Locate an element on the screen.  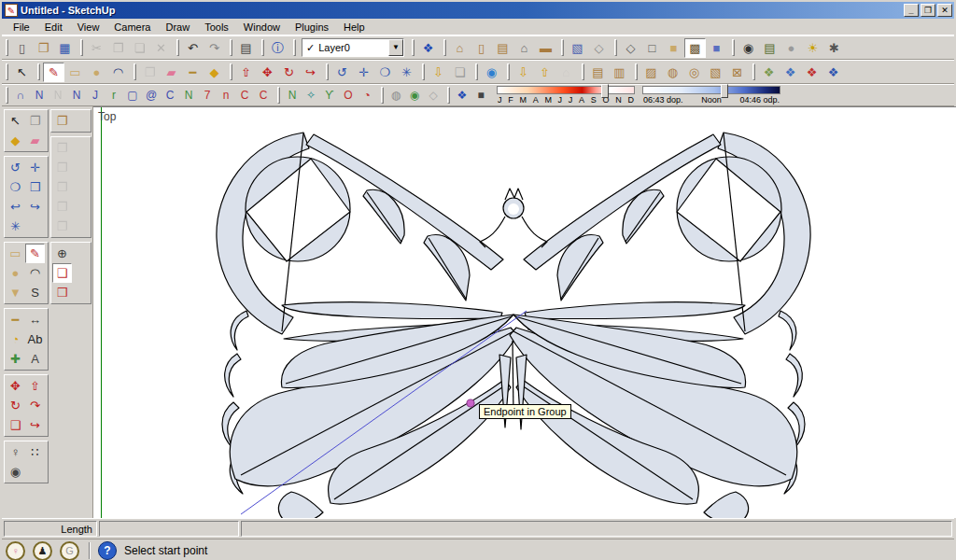
menu-tools: Tools is located at coordinates (217, 27).